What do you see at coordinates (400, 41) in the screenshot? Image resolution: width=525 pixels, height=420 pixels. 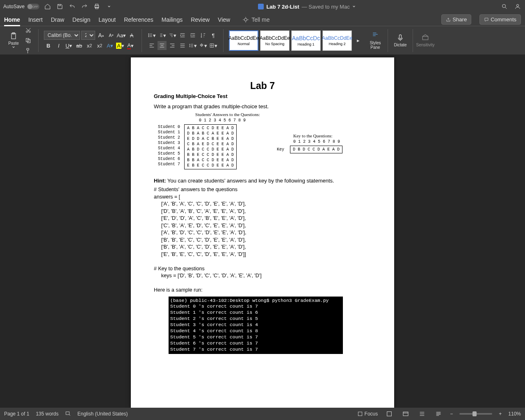 I see `dictate-button: Dictate` at bounding box center [400, 41].